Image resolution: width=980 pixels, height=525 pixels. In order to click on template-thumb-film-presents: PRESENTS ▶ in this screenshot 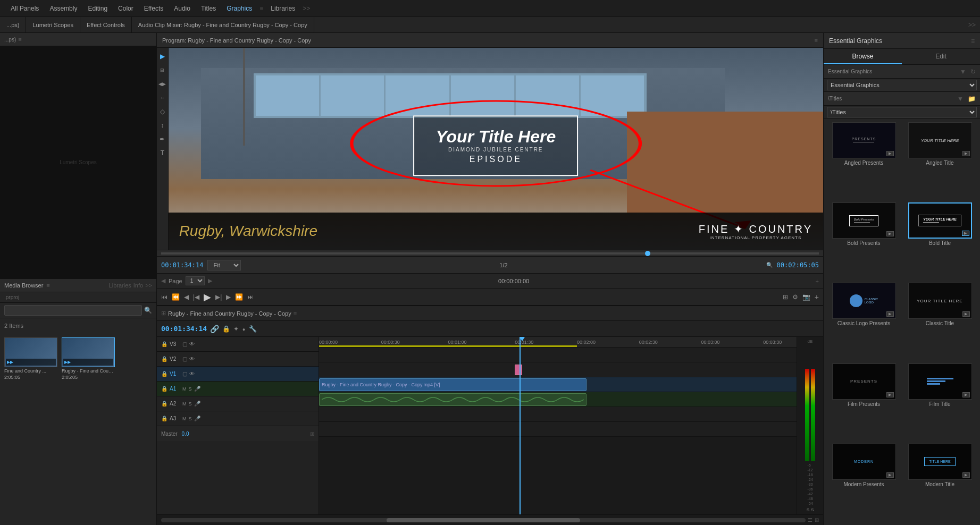, I will do `click(864, 382)`.